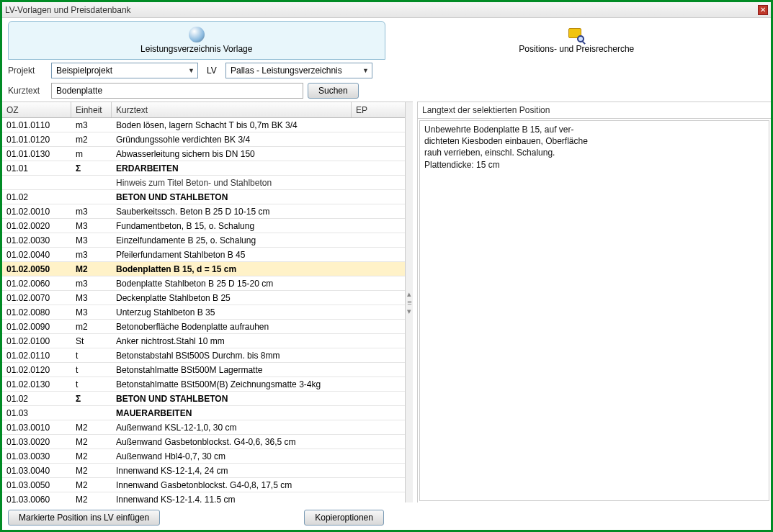  I want to click on kurztext-input, so click(177, 91).